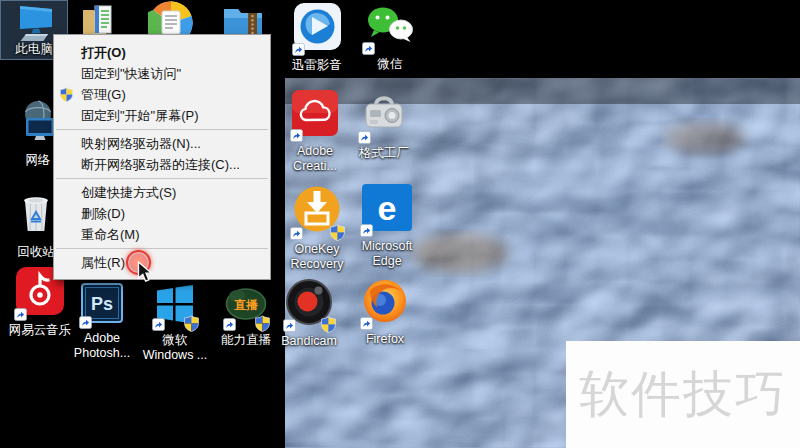  Describe the element at coordinates (315, 159) in the screenshot. I see `icon-label: Adobe Creati...` at that location.